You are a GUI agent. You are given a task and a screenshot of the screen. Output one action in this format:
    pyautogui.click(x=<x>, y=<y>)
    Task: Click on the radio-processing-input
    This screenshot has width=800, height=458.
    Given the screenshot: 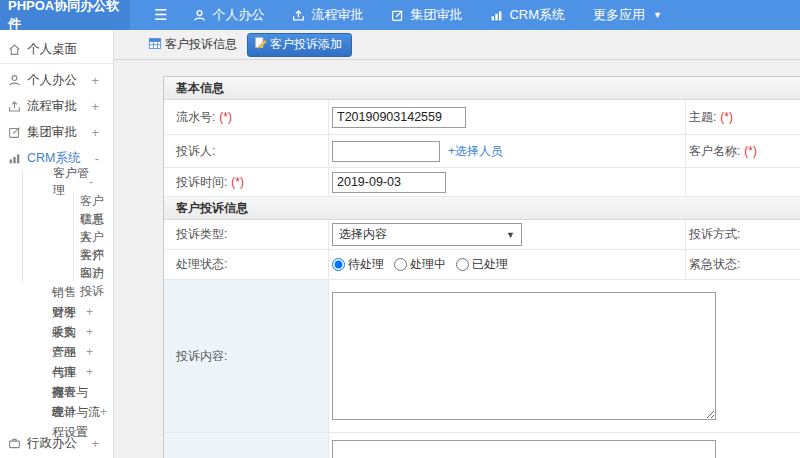 What is the action you would take?
    pyautogui.click(x=400, y=264)
    